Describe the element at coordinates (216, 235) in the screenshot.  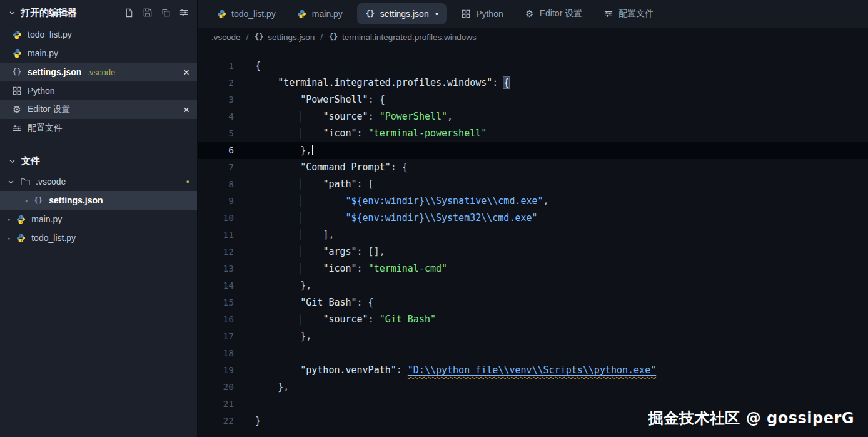
I see `line-number: 11` at that location.